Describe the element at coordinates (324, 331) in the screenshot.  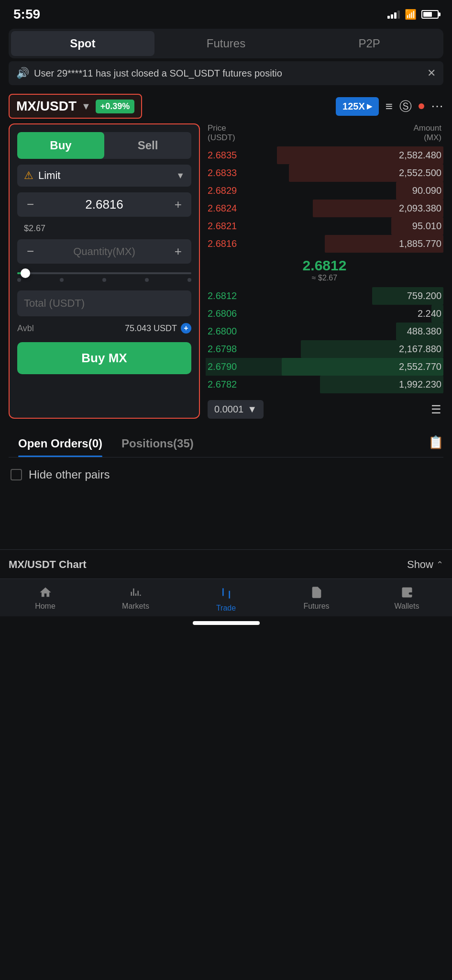
I see `buy-row-2: 2.6800 488.380` at that location.